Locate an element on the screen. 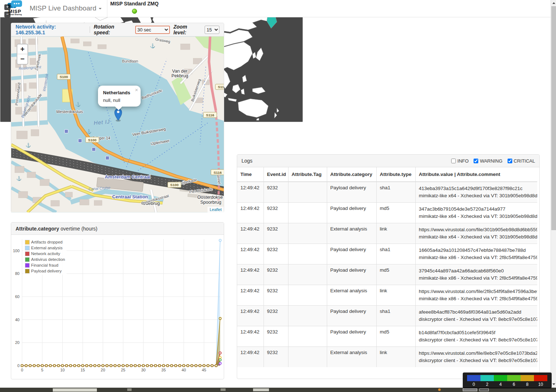 This screenshot has height=392, width=556. map-label: Oosterdokse is located at coordinates (210, 197).